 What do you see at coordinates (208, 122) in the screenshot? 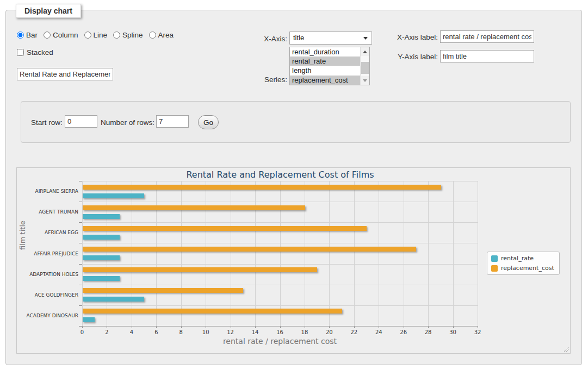
I see `go-button: Go` at bounding box center [208, 122].